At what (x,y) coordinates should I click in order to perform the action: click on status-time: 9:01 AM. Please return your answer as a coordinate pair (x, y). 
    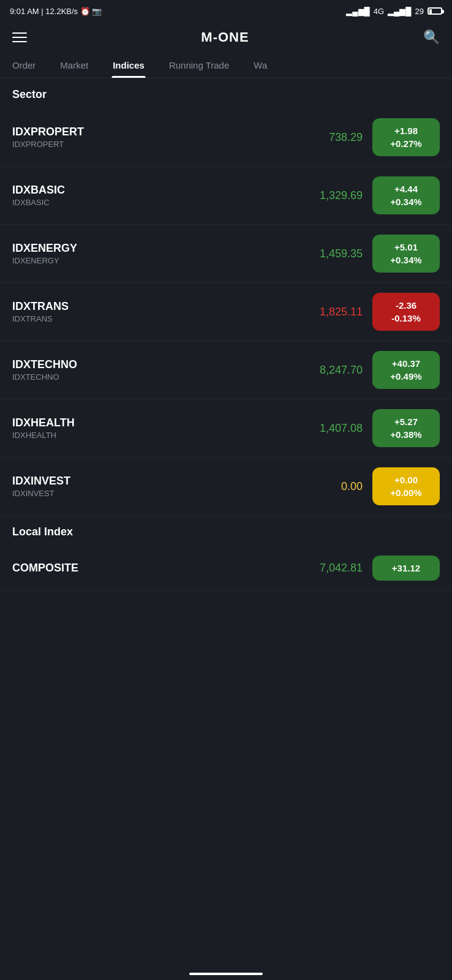
    Looking at the image, I should click on (24, 11).